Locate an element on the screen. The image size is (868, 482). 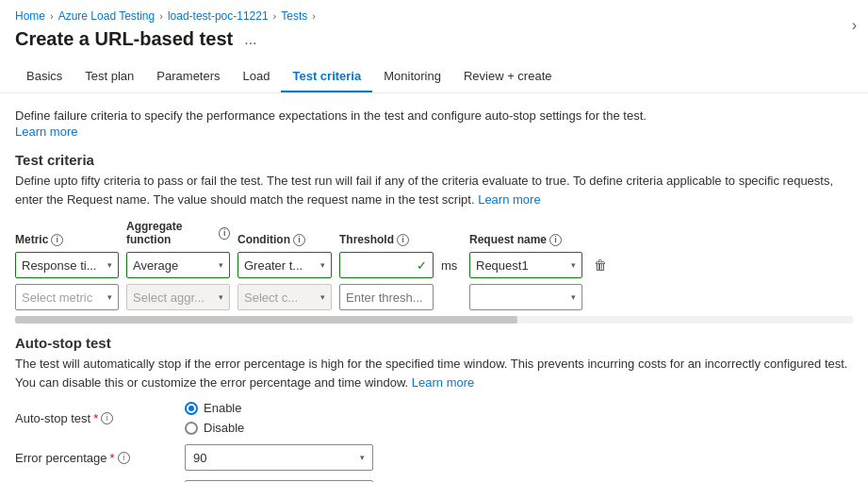
error-percentage-chevron: ▾ is located at coordinates (362, 457).